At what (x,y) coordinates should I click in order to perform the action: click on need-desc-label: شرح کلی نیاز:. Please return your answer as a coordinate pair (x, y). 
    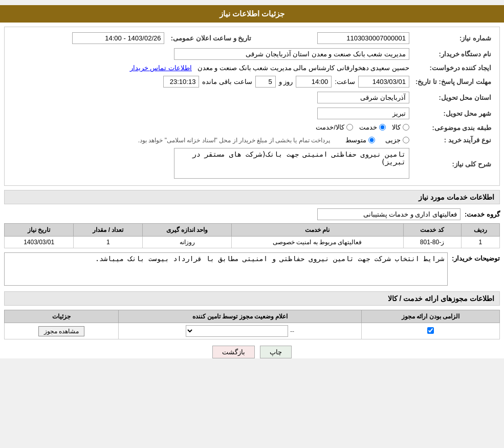
    Looking at the image, I should click on (453, 164).